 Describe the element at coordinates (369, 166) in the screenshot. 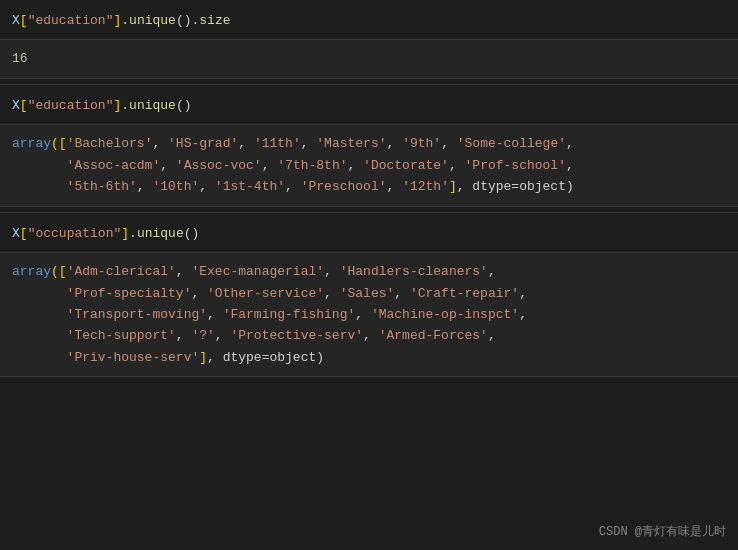

I see `cell-2-output: array(['Bachelors', 'HS-grad', '11th', '…` at that location.